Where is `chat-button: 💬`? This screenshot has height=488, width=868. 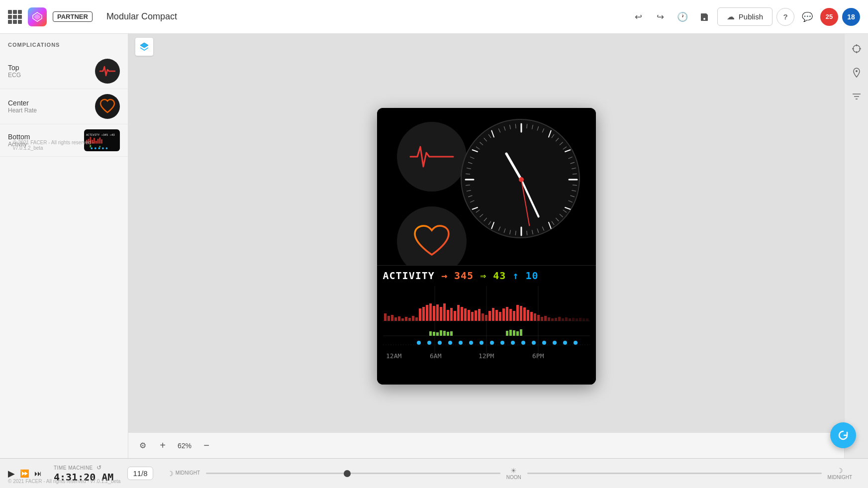
chat-button: 💬 is located at coordinates (807, 17).